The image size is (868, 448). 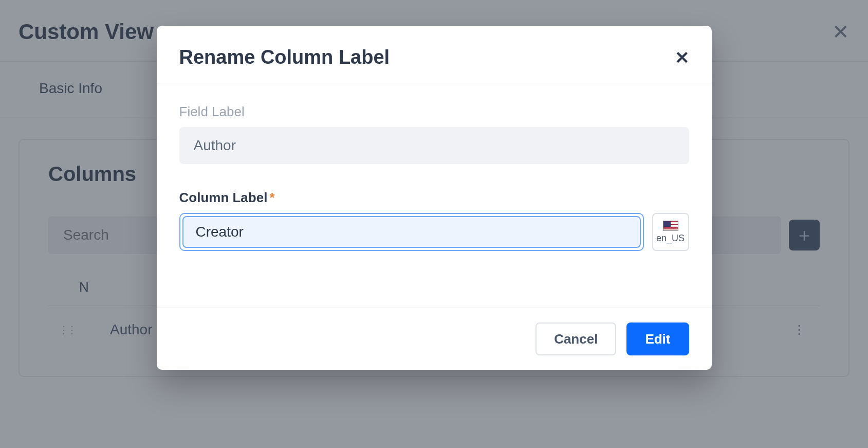 What do you see at coordinates (434, 55) in the screenshot?
I see `modal-header: Rename Column Label ✕` at bounding box center [434, 55].